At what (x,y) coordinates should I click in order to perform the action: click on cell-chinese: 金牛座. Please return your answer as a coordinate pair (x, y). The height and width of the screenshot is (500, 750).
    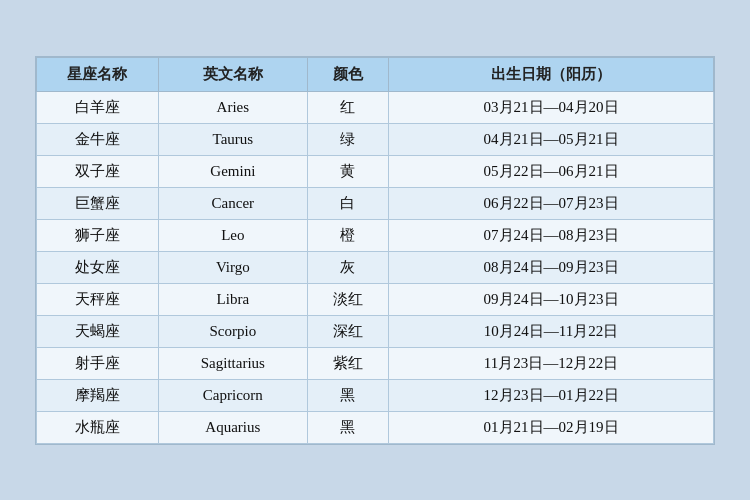
    Looking at the image, I should click on (98, 139).